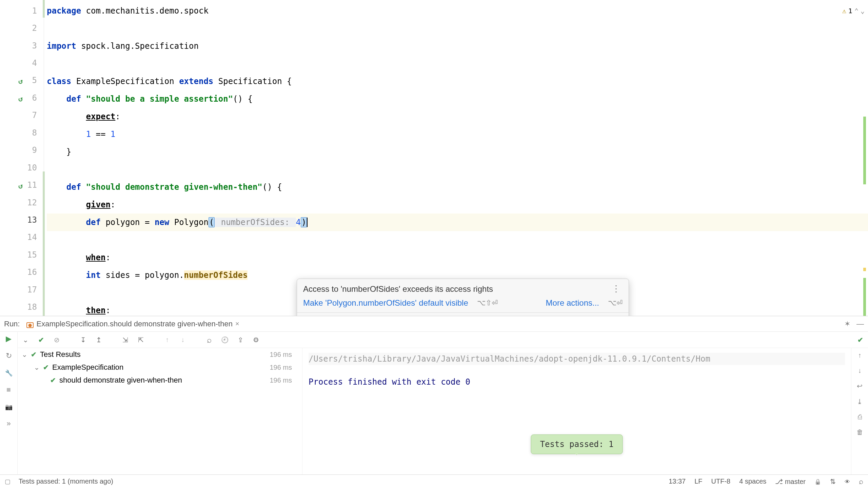 The image size is (868, 488). I want to click on dump-button, so click(9, 407).